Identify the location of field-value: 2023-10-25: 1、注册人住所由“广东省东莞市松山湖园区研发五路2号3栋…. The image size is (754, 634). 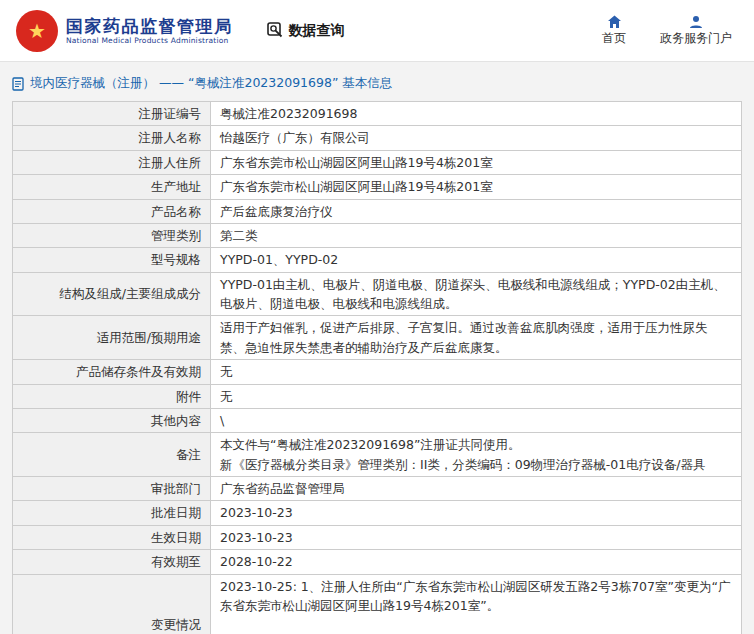
(476, 604).